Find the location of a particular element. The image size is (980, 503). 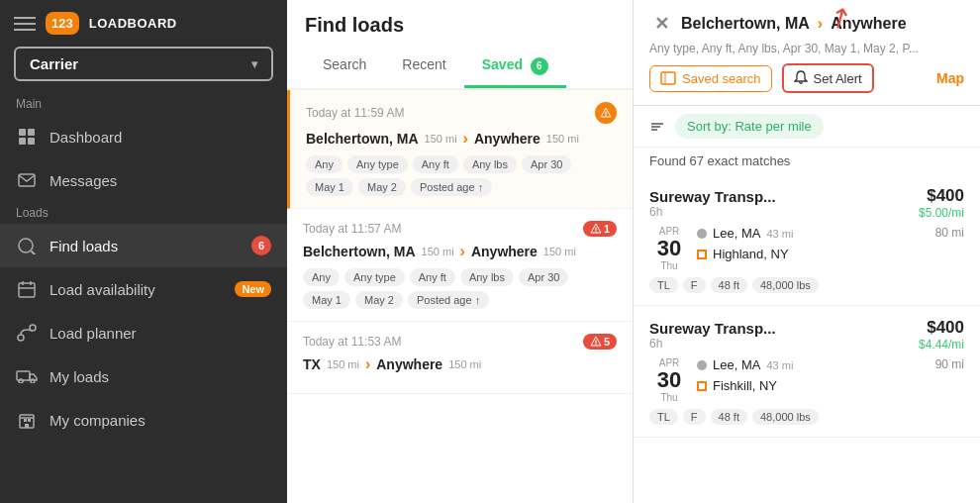

bookmark-icon is located at coordinates (668, 78).